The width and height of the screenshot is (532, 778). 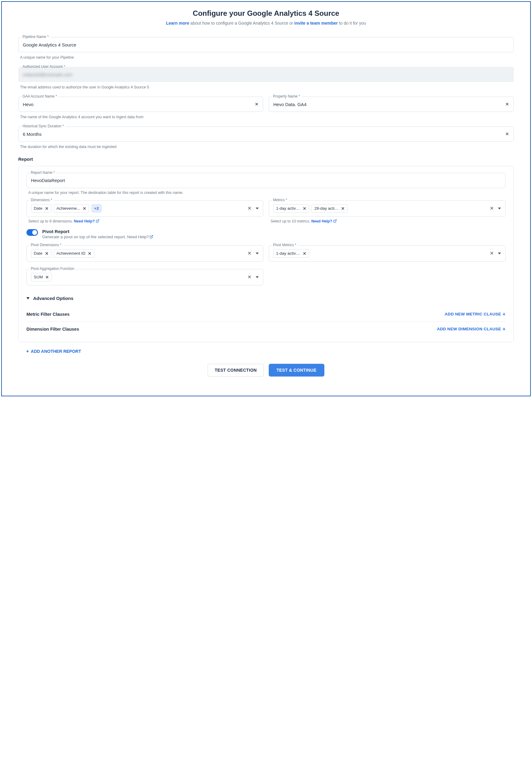 What do you see at coordinates (267, 193) in the screenshot?
I see `report-name-helper: A unique name for your report. The desti…` at bounding box center [267, 193].